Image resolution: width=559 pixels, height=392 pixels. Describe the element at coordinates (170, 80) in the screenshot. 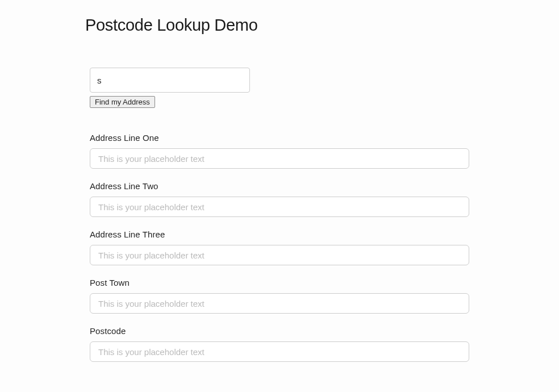

I see `postcode-search-input` at that location.